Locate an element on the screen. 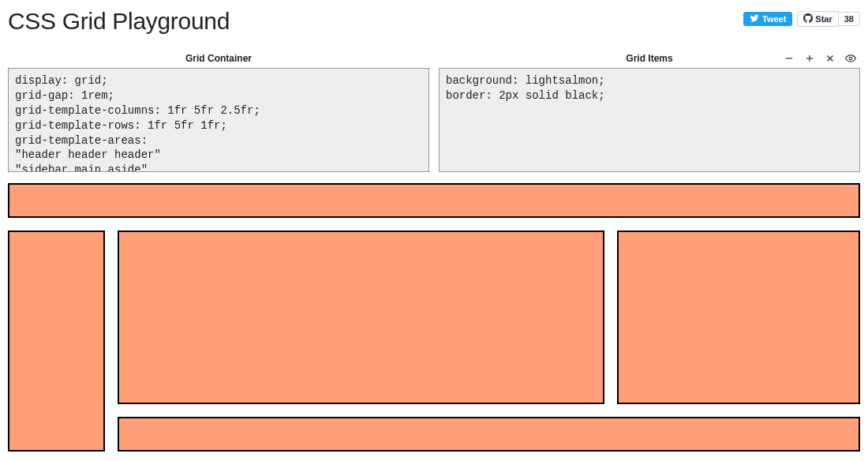 The image size is (868, 461). star-label: Star is located at coordinates (824, 19).